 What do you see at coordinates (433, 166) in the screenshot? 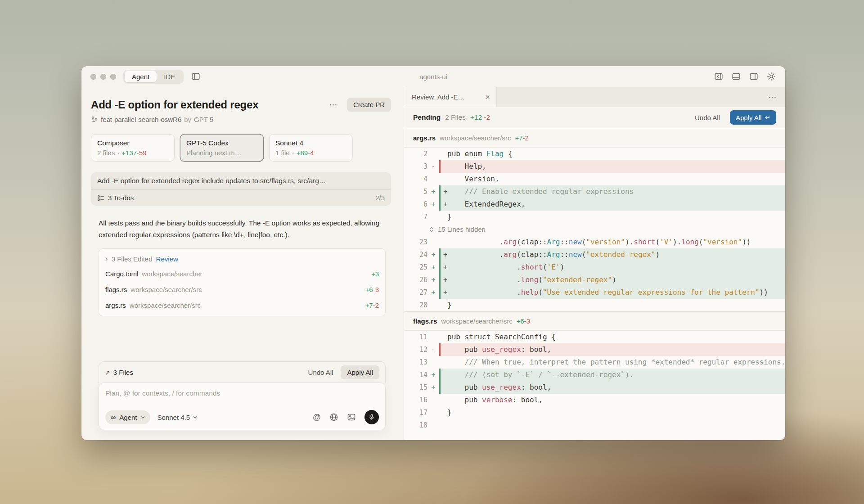
I see `diff-marker: -` at bounding box center [433, 166].